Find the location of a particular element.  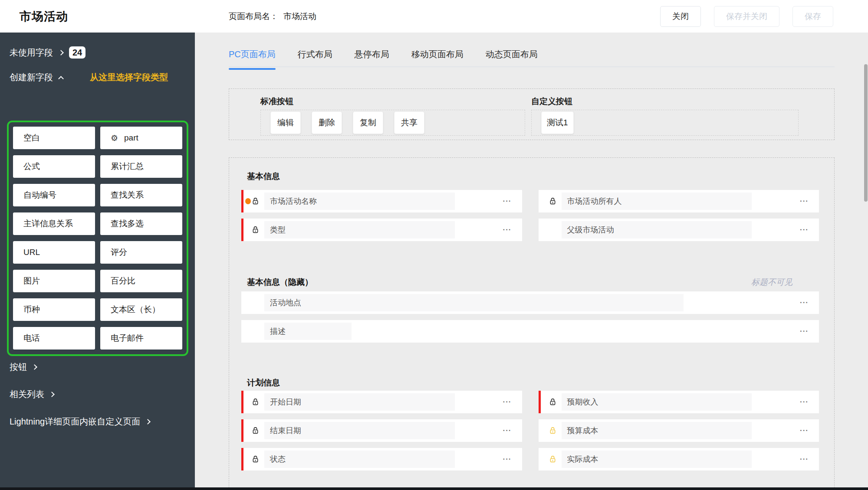

sidebar-link-label: 按钮 is located at coordinates (18, 367).